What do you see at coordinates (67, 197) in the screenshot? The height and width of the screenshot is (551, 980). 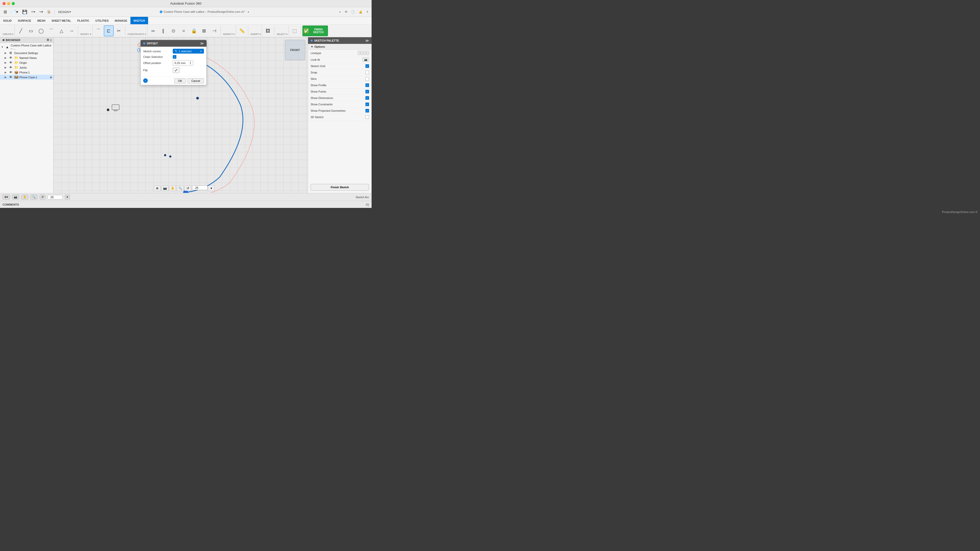 I see `bottom-value-dropdown: ▾` at bounding box center [67, 197].